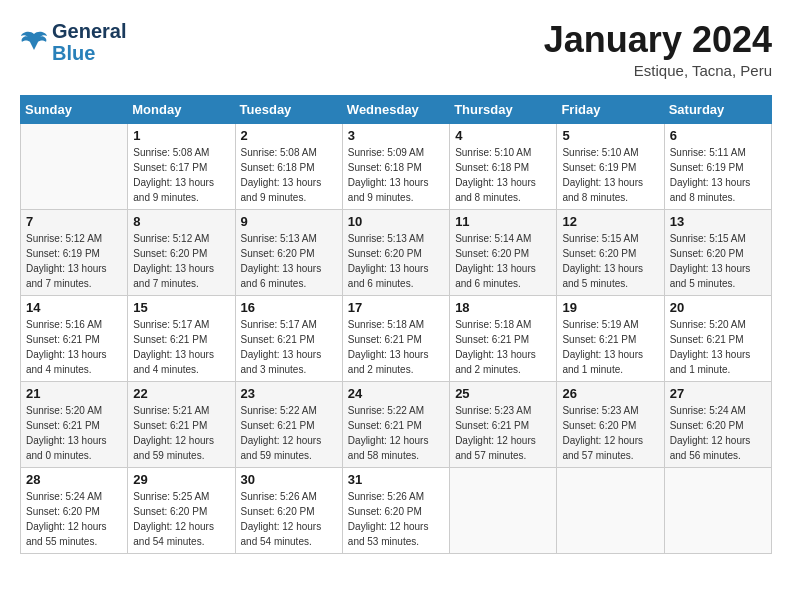 The width and height of the screenshot is (792, 612). What do you see at coordinates (181, 519) in the screenshot?
I see `day-info: Sunrise: 5:25 AM Sunset: 6:20 PM Dayligh…` at bounding box center [181, 519].